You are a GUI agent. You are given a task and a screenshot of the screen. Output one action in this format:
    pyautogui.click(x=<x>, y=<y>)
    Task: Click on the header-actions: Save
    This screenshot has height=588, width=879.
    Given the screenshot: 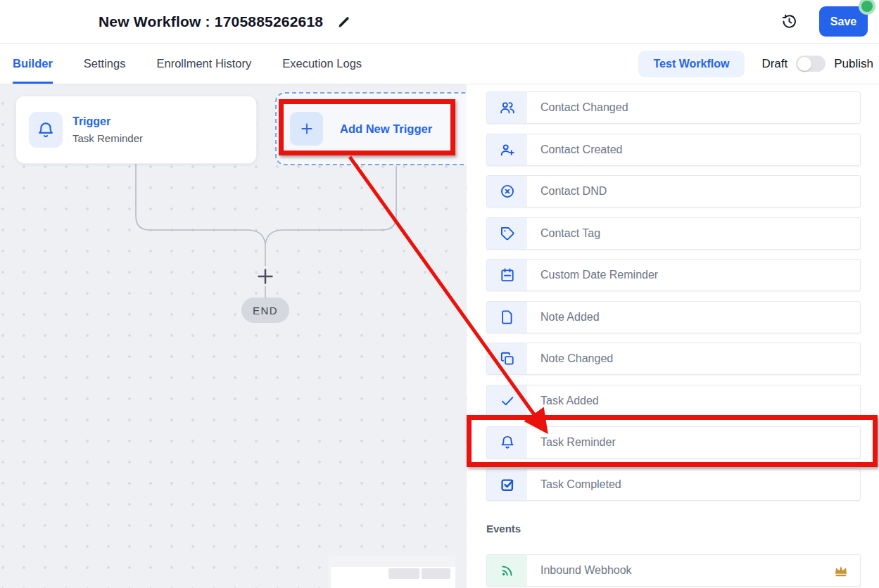 What is the action you would take?
    pyautogui.click(x=825, y=21)
    